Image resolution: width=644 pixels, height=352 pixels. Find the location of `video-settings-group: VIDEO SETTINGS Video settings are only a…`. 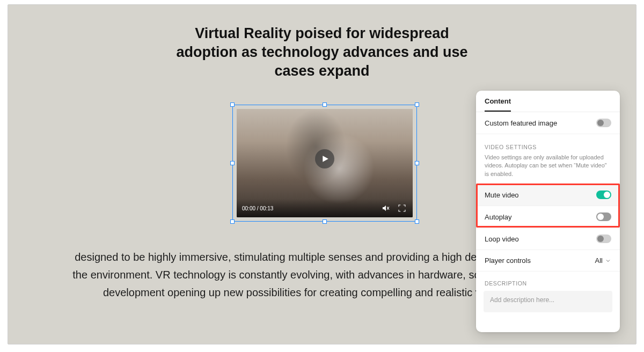

video-settings-group: VIDEO SETTINGS Video settings are only a… is located at coordinates (548, 159).